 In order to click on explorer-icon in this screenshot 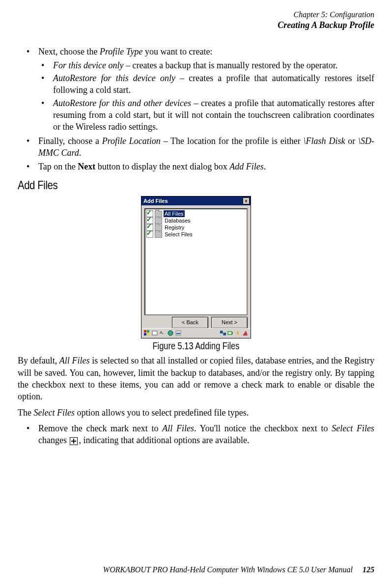, I will do `click(155, 333)`.